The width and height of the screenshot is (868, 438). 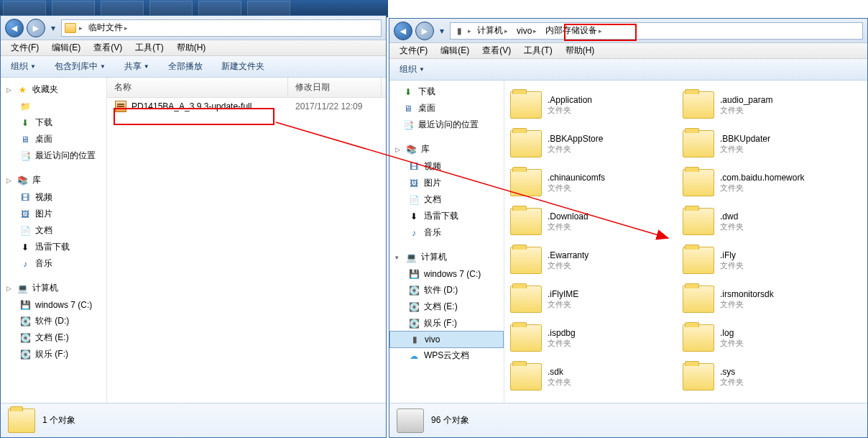 What do you see at coordinates (590, 377) in the screenshot?
I see `folder-item: .sdk文件夹` at bounding box center [590, 377].